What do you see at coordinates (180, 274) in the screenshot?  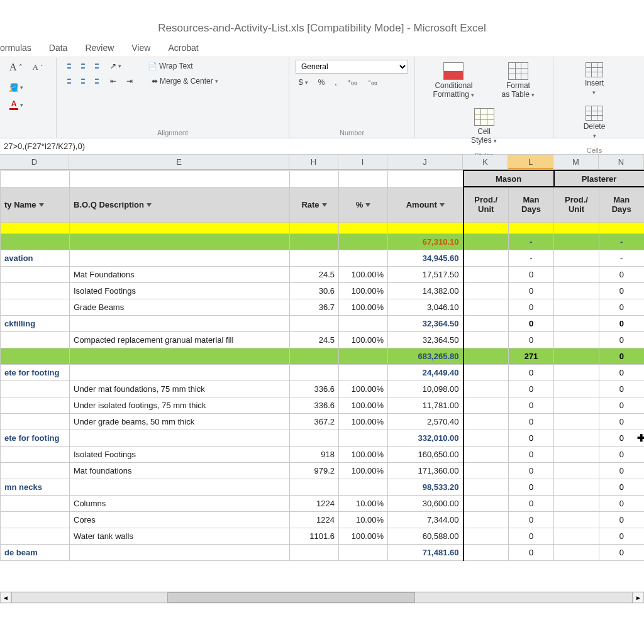 I see `cell-description: Mat Foundations` at bounding box center [180, 274].